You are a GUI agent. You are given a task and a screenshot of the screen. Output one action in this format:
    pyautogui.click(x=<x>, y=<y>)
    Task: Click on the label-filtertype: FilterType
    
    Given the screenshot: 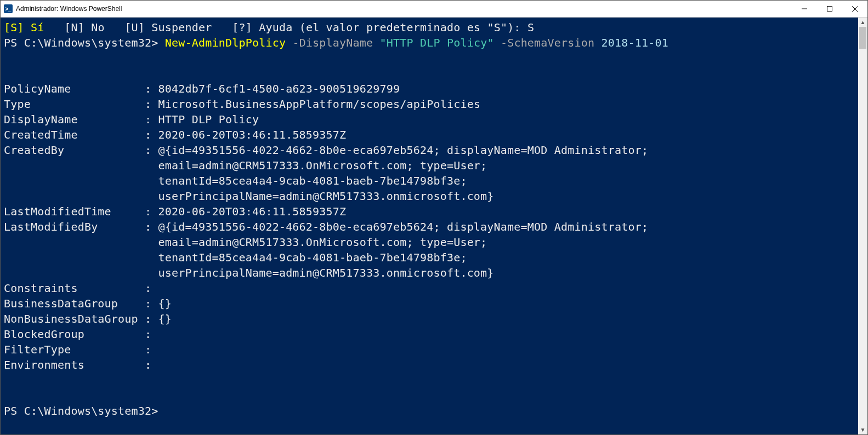 What is the action you would take?
    pyautogui.click(x=37, y=350)
    